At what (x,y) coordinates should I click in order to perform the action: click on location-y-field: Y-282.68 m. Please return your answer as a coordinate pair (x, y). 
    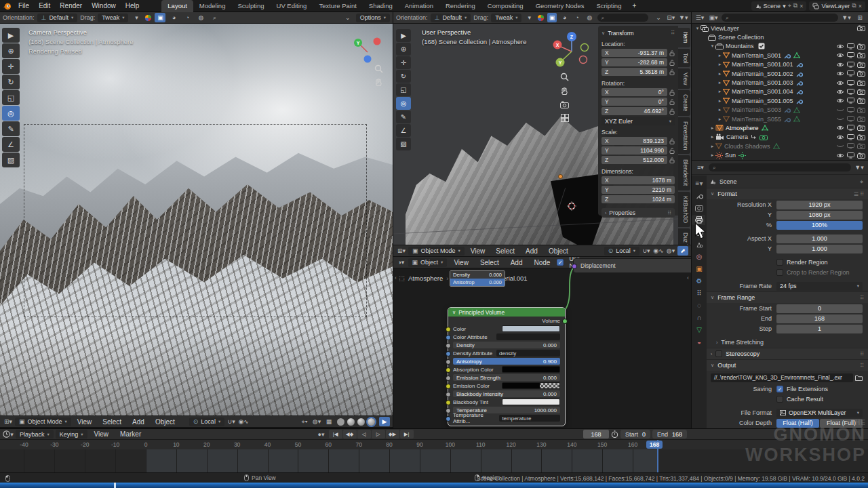
    Looking at the image, I should click on (635, 62).